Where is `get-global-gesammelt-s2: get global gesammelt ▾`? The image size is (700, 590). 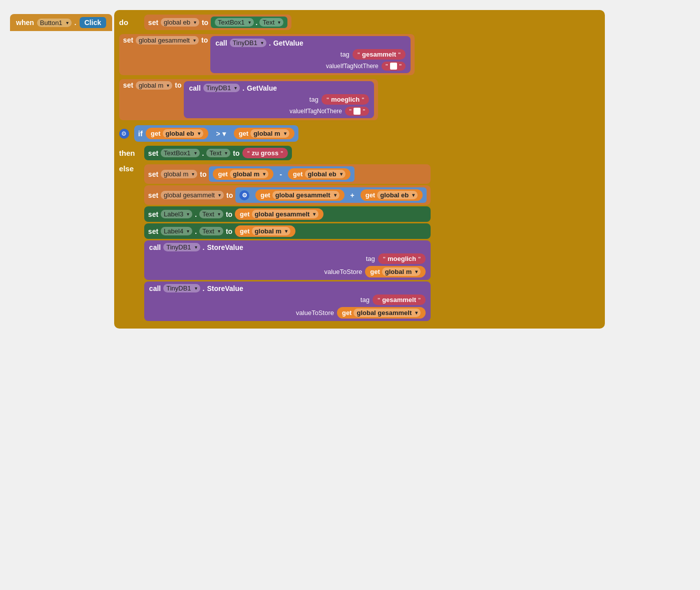 get-global-gesammelt-s2: get global gesammelt ▾ is located at coordinates (382, 313).